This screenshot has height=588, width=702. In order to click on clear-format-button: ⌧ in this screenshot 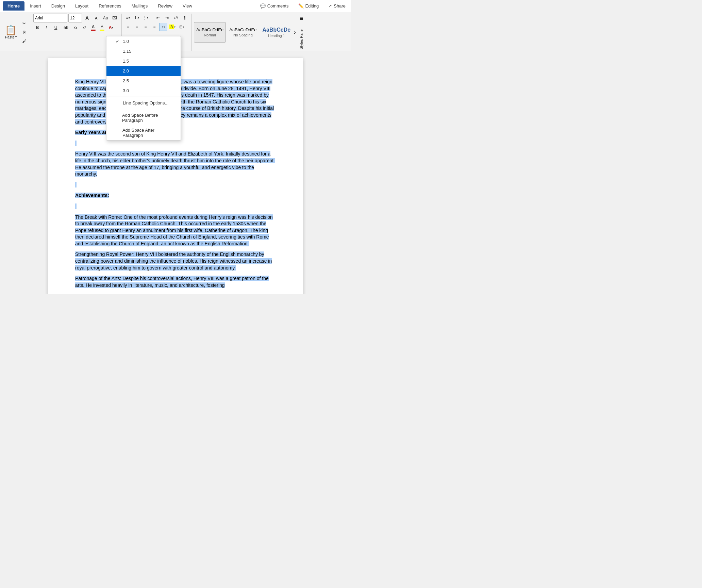, I will do `click(115, 18)`.